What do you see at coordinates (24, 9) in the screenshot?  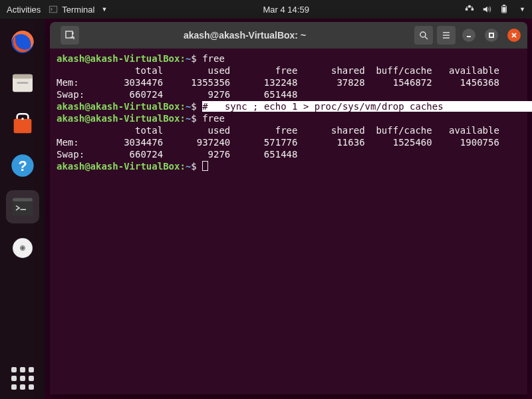 I see `activities-button: Activities` at bounding box center [24, 9].